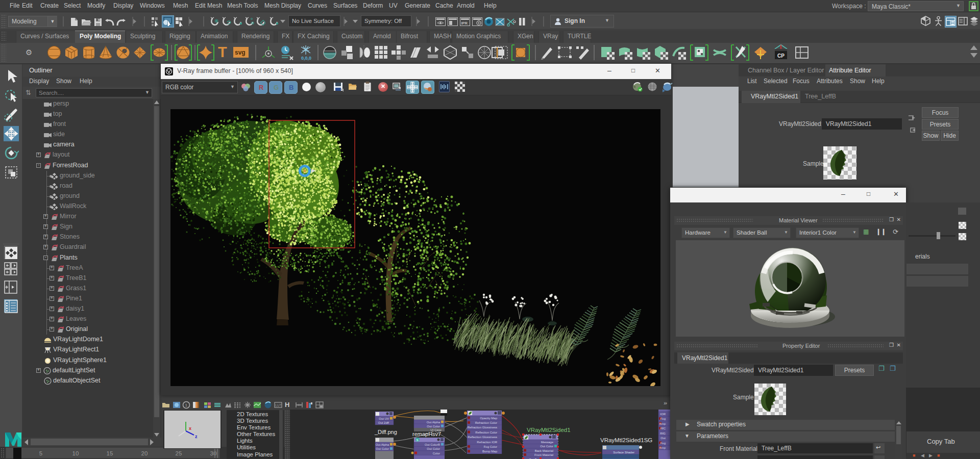  I want to click on svg-text: Color, so click(436, 453).